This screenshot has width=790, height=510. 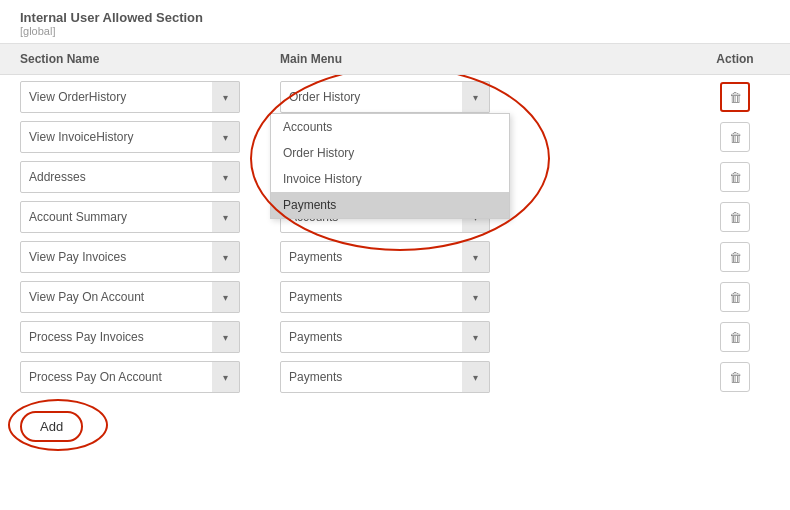 What do you see at coordinates (385, 257) in the screenshot?
I see `menu-select-wrapper-5: Payments ▾` at bounding box center [385, 257].